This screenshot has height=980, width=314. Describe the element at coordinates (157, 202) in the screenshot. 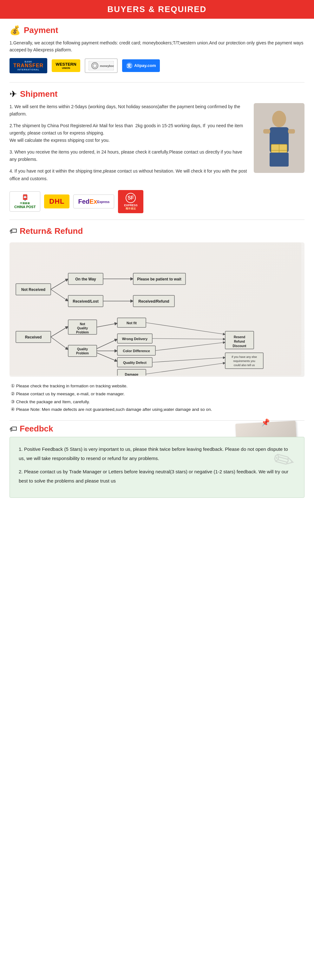

I see `carrier-logos: 📮 中国邮政 CHINA POST DHL FedEx Express SF E…` at that location.